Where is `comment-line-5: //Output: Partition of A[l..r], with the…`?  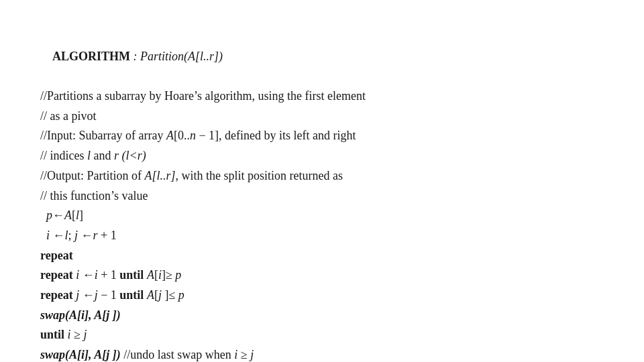
comment-line-5: //Output: Partition of A[l..r], with the… is located at coordinates (203, 176).